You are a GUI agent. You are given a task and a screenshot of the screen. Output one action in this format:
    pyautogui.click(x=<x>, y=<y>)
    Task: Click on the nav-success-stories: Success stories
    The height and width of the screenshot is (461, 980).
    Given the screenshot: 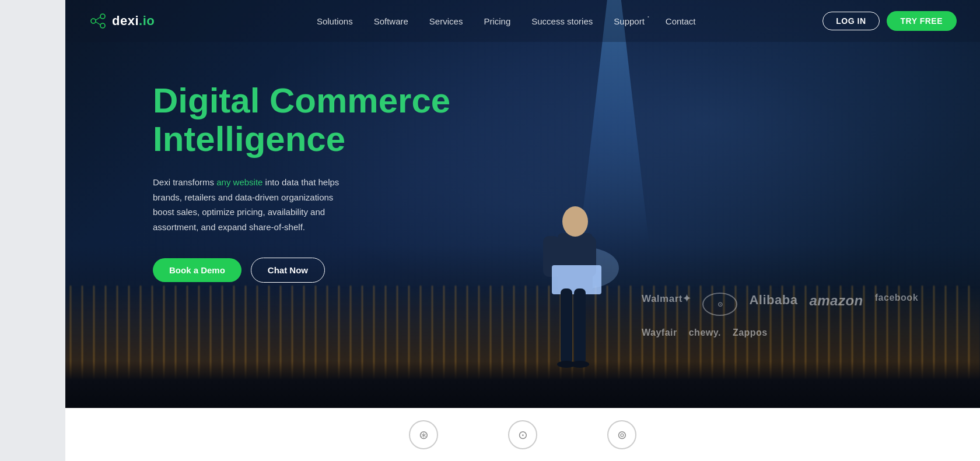 What is the action you would take?
    pyautogui.click(x=562, y=21)
    